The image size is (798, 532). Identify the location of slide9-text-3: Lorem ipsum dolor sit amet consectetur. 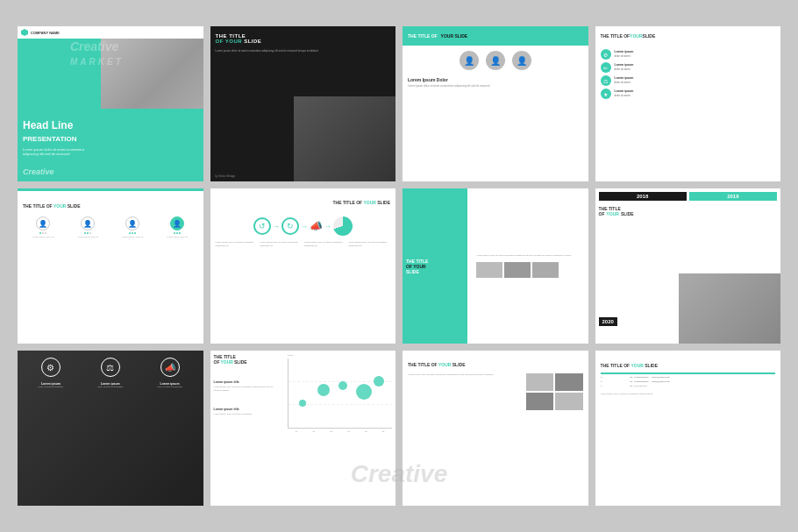
(170, 386).